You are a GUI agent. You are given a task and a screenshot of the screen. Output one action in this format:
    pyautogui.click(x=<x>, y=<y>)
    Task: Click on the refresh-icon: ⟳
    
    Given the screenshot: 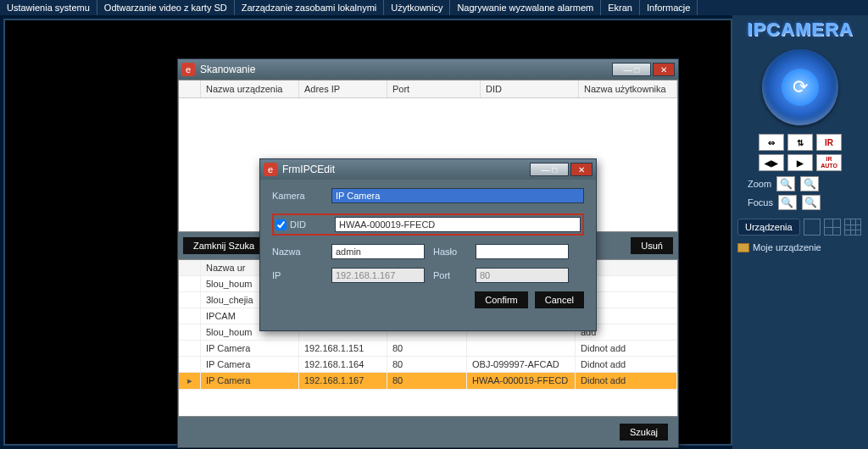 What is the action you would take?
    pyautogui.click(x=800, y=87)
    